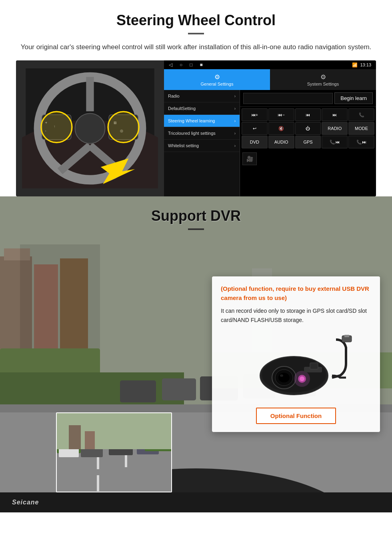  Describe the element at coordinates (308, 115) in the screenshot. I see `ctrl-prev-track: ⏮` at that location.